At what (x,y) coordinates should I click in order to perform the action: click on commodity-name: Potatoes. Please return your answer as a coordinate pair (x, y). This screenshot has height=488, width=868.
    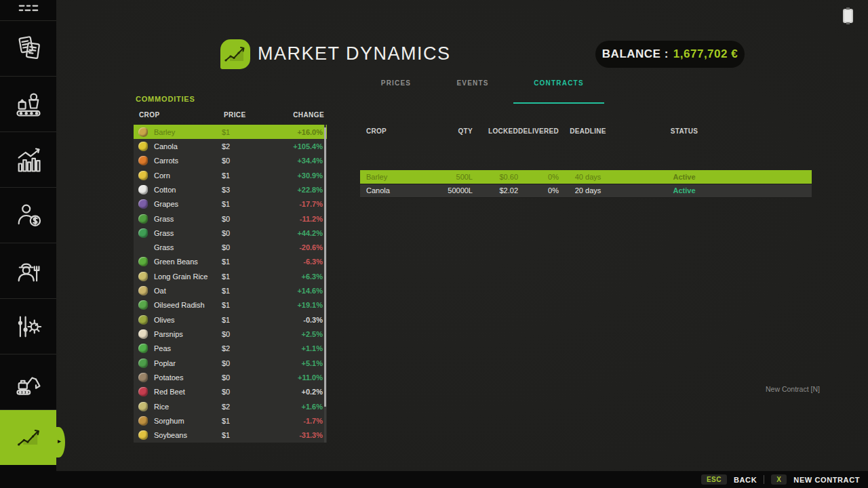
    Looking at the image, I should click on (188, 378).